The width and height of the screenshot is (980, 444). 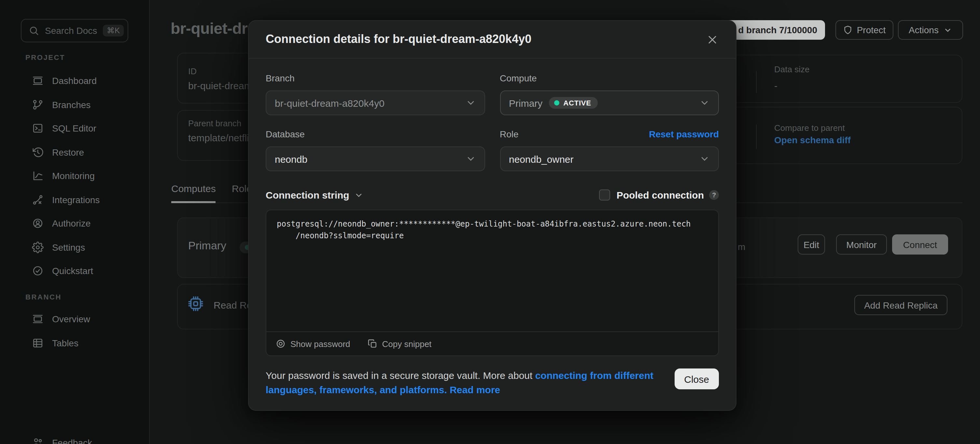 I want to click on edit-button: Edit, so click(x=811, y=244).